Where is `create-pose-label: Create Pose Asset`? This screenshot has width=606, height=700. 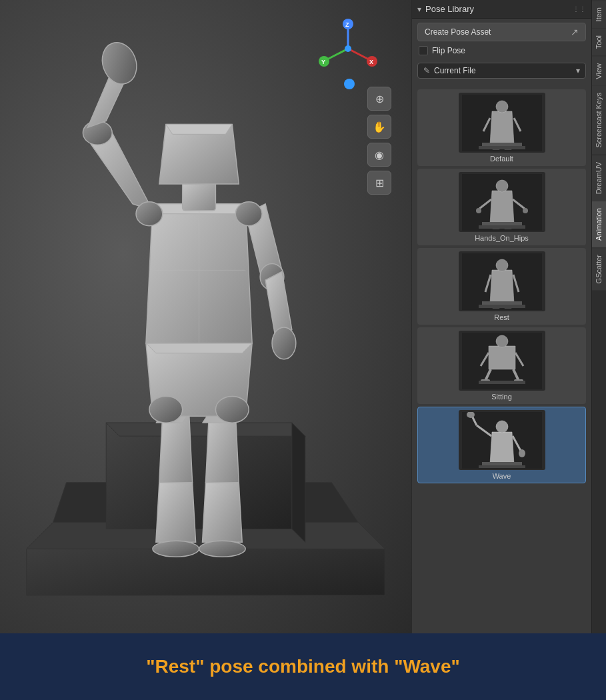
create-pose-label: Create Pose Asset is located at coordinates (457, 32).